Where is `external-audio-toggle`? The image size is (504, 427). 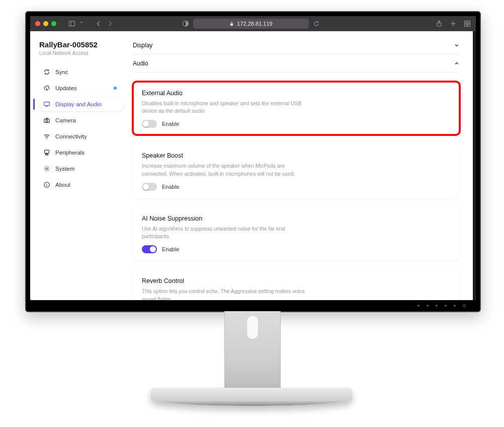 external-audio-toggle is located at coordinates (149, 124).